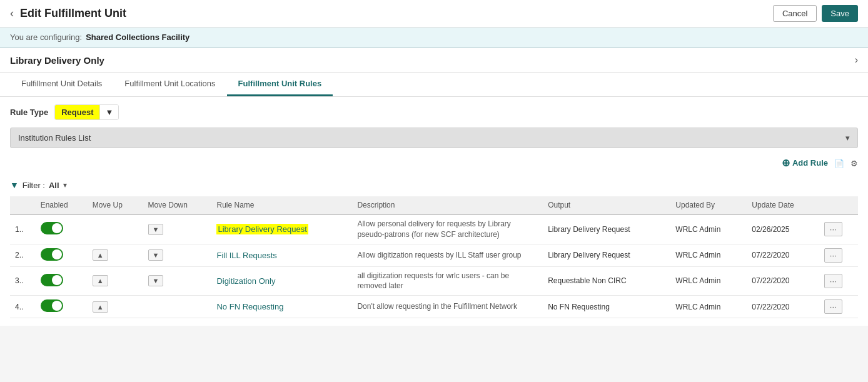 The image size is (868, 382). What do you see at coordinates (815, 14) in the screenshot?
I see `top-bar-right: Cancel Save` at bounding box center [815, 14].